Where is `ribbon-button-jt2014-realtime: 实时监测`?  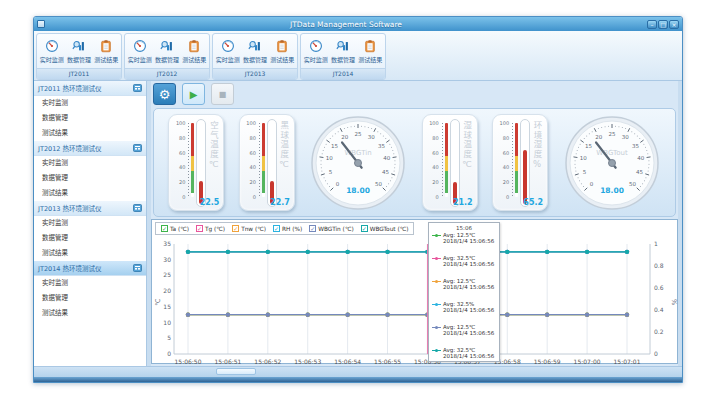
ribbon-button-jt2014-realtime: 实时监测 is located at coordinates (316, 52).